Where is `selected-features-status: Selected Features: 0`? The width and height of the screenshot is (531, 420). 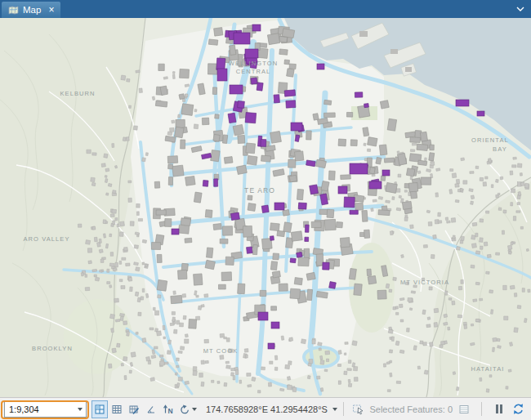 selected-features-status: Selected Features: 0 is located at coordinates (411, 409).